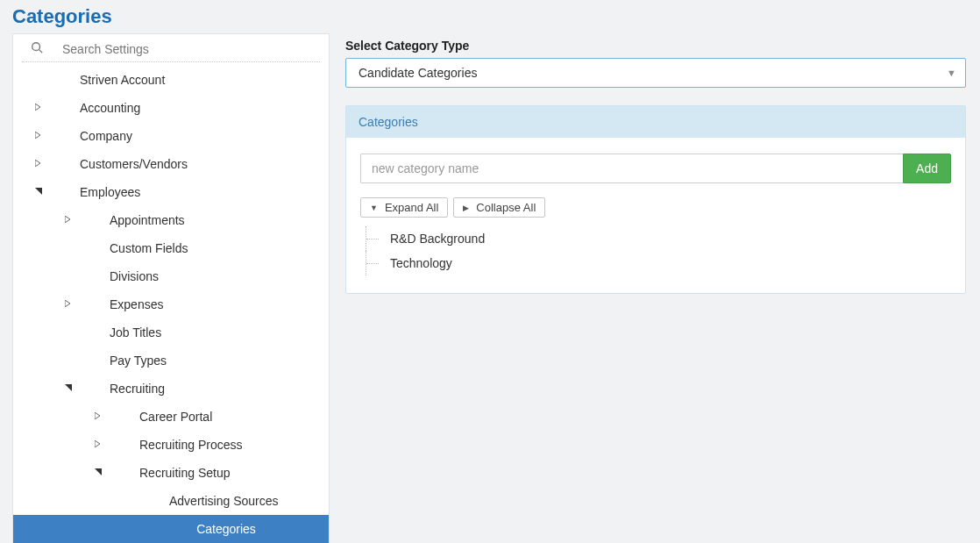  What do you see at coordinates (631, 168) in the screenshot?
I see `new-category-input` at bounding box center [631, 168].